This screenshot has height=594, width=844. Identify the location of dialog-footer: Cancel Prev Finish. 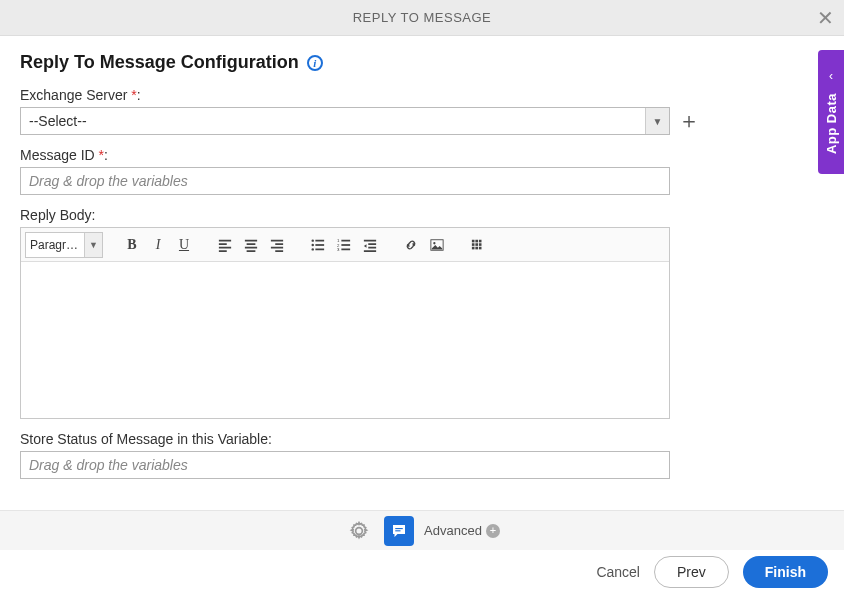
(422, 572).